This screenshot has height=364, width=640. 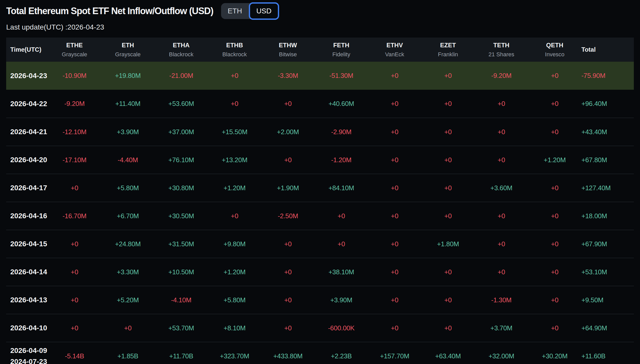 I want to click on col-header-qeth: QETHInvesco, so click(x=555, y=50).